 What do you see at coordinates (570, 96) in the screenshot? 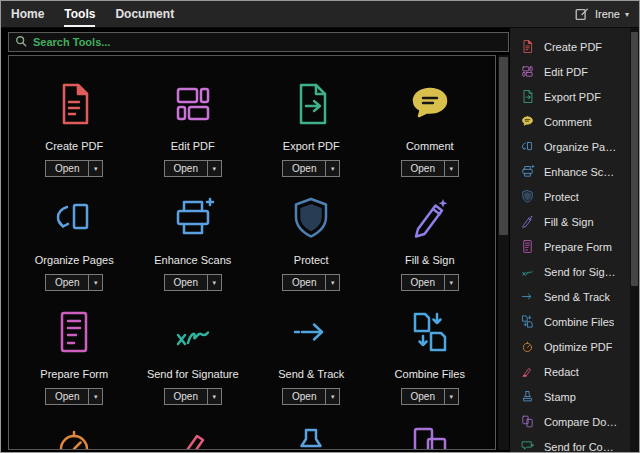
I see `sidebar-item-export-pdf: Export PDF` at bounding box center [570, 96].